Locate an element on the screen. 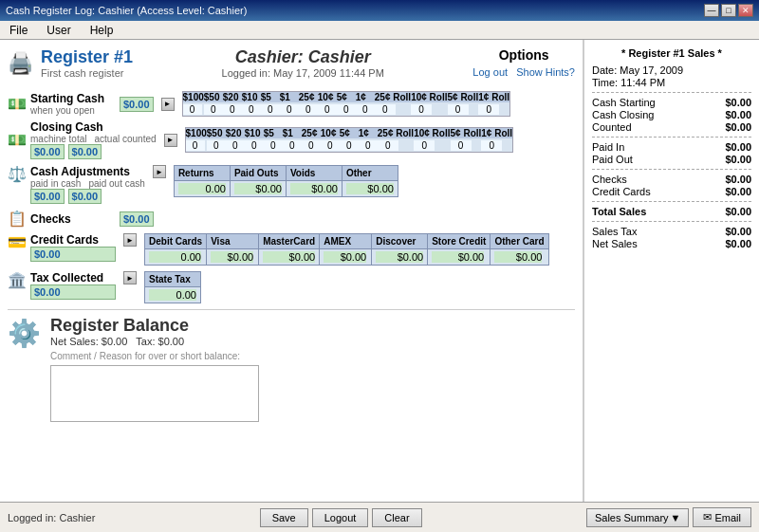  adj-voids-input is located at coordinates (314, 189).